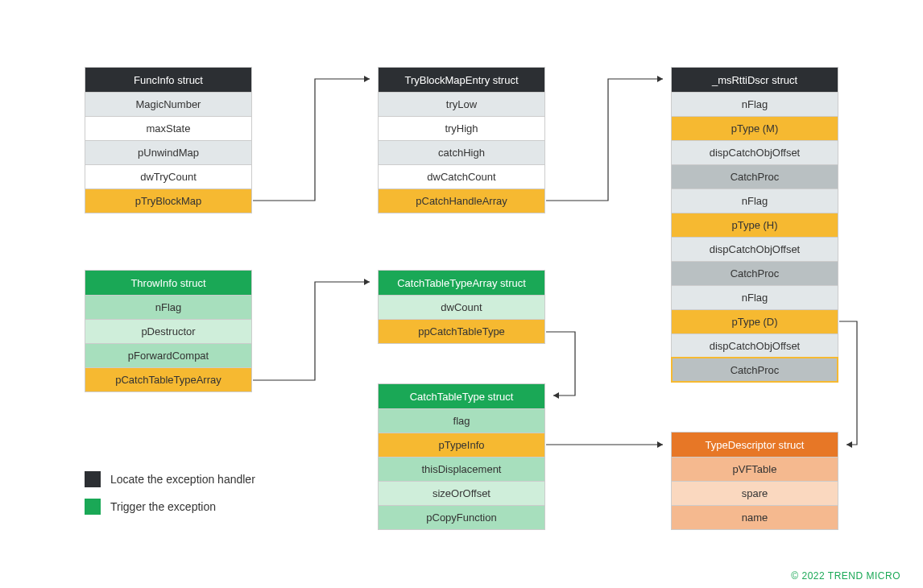  What do you see at coordinates (755, 80) in the screenshot?
I see `msrtti-header: _msRttiDscr struct` at bounding box center [755, 80].